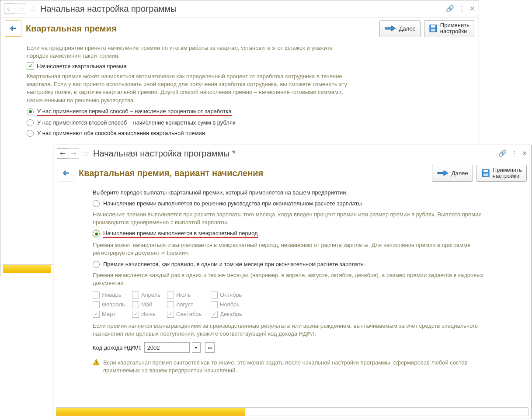 Image resolution: width=532 pixels, height=420 pixels. What do you see at coordinates (296, 219) in the screenshot?
I see `option-1-desc: Начисление премии выполняется при расчет…` at bounding box center [296, 219].